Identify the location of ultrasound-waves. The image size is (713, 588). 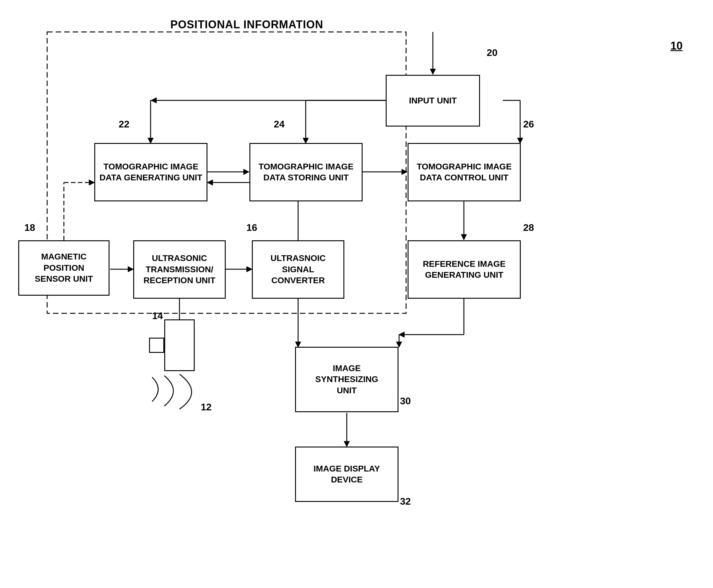
(173, 392).